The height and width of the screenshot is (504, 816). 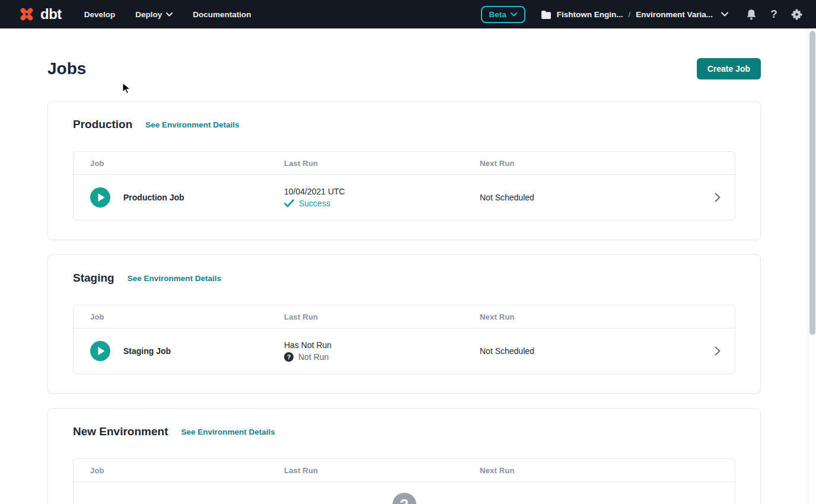 What do you see at coordinates (39, 14) in the screenshot?
I see `dbt-logo: dbt` at bounding box center [39, 14].